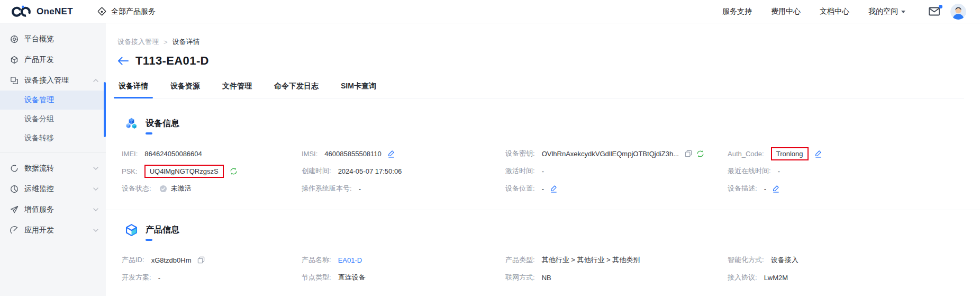 The image size is (980, 296). What do you see at coordinates (14, 230) in the screenshot?
I see `app-dev-icon` at bounding box center [14, 230].